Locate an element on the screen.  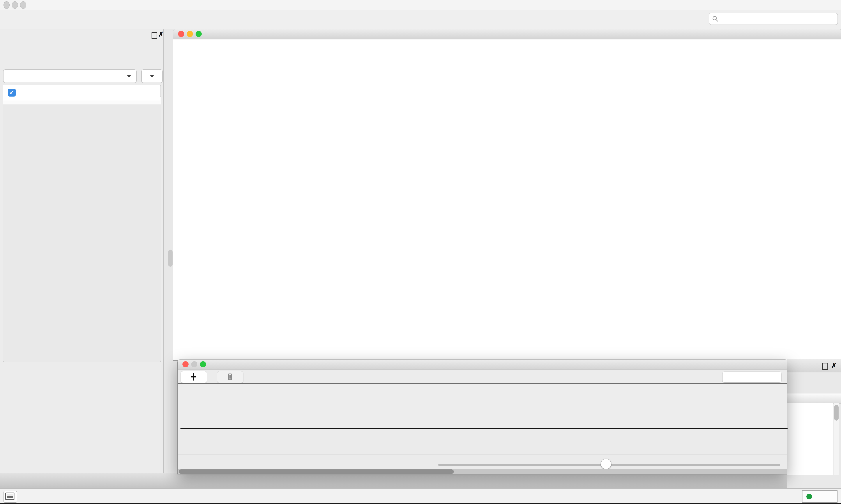
playback-controls is located at coordinates (482, 462).